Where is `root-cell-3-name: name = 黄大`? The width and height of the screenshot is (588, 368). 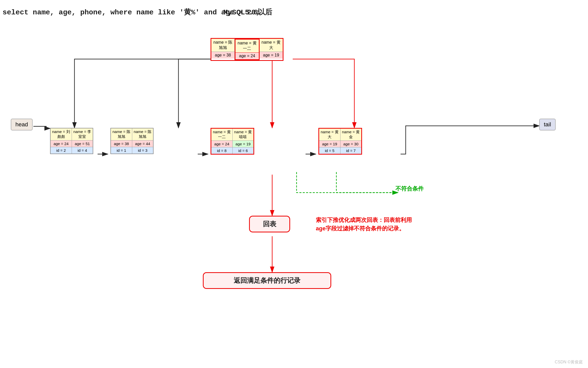
root-cell-3-name: name = 黄大 is located at coordinates (271, 45).